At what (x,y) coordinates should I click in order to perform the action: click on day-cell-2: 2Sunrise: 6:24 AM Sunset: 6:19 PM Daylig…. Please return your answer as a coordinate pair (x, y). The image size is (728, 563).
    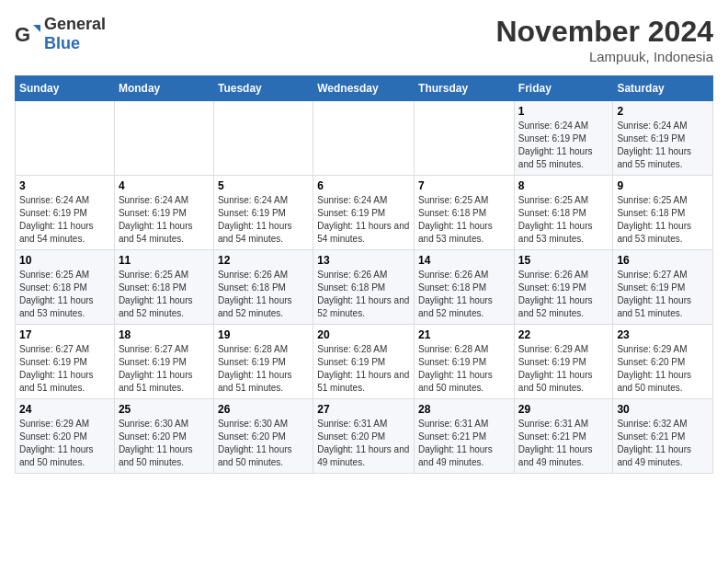
    Looking at the image, I should click on (664, 138).